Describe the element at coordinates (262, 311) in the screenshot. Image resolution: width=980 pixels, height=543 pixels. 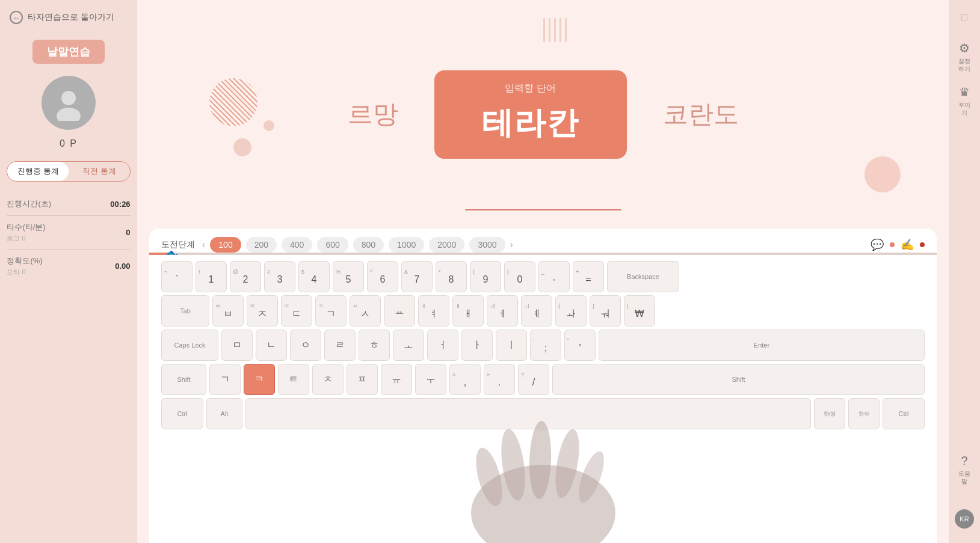
I see `key-w: ㅉ ㅈ` at that location.